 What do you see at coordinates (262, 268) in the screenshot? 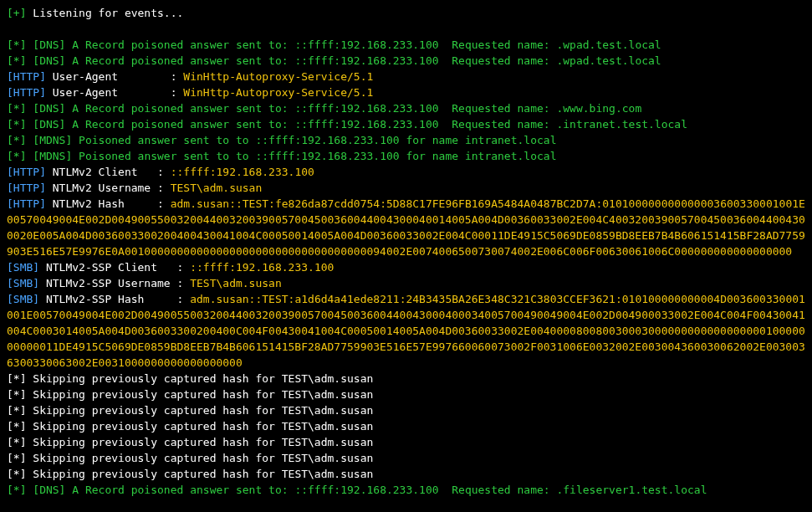
I see `ssp-client-ip: ::ffff:192.168.233.100` at bounding box center [262, 268].